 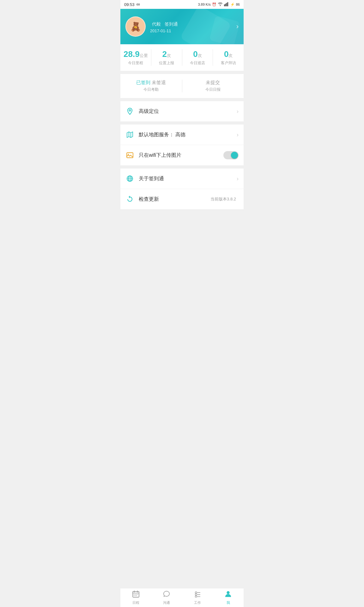 What do you see at coordinates (231, 155) in the screenshot?
I see `toggle-track` at bounding box center [231, 155].